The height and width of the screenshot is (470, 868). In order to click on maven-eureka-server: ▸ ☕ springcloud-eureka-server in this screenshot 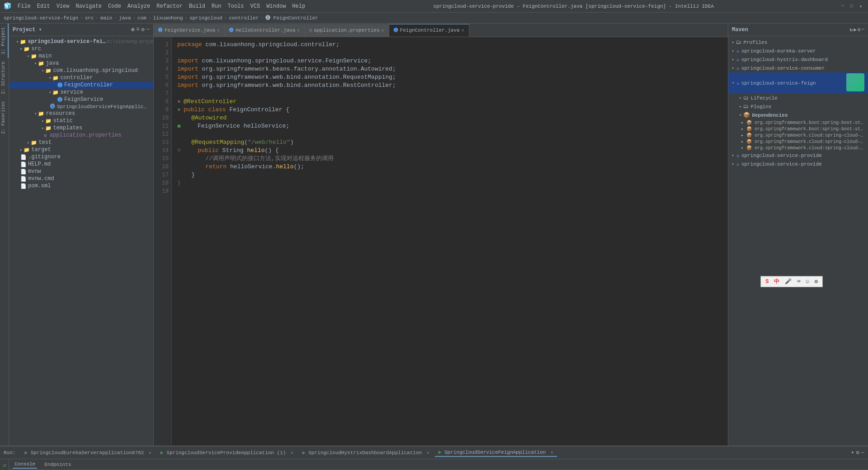, I will do `click(798, 51)`.